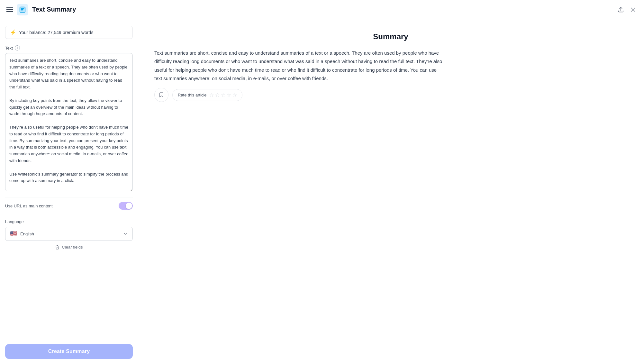 This screenshot has width=643, height=364. What do you see at coordinates (27, 234) in the screenshot?
I see `language-value: English` at bounding box center [27, 234].